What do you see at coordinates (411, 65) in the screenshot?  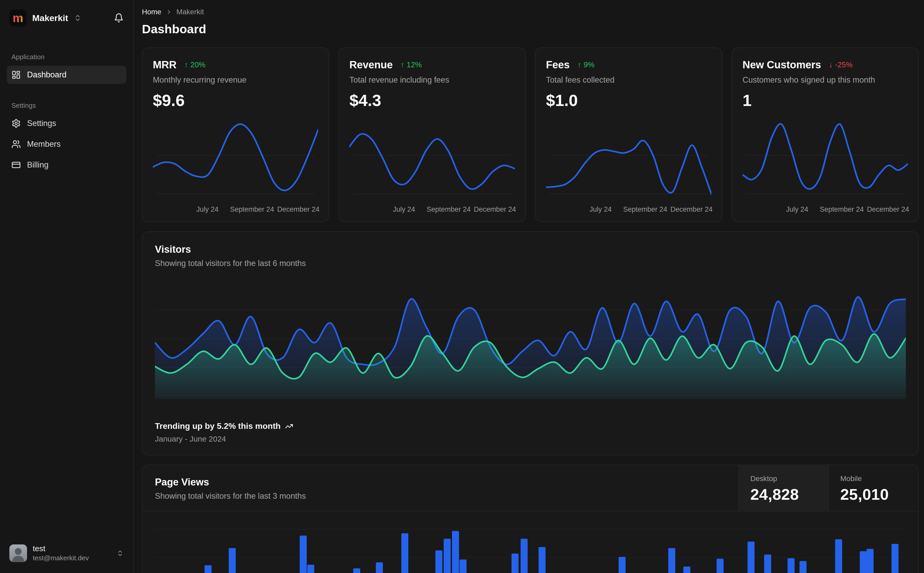 I see `trend-badge: ↑12%` at bounding box center [411, 65].